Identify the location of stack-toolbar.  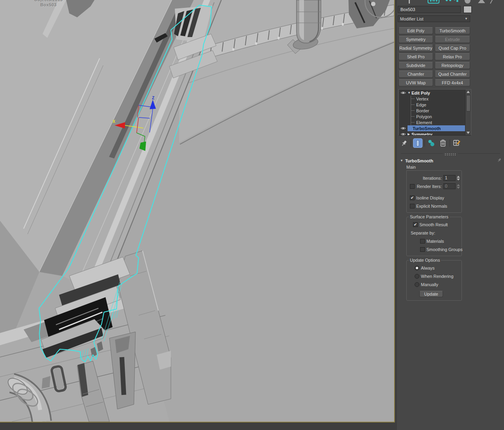
(452, 143).